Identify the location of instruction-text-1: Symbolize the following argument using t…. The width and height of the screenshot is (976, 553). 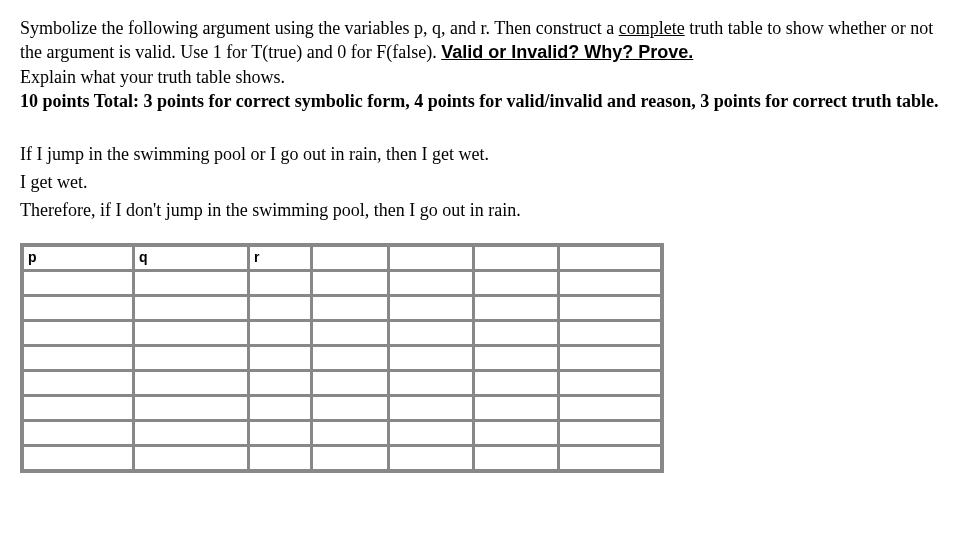
(320, 28).